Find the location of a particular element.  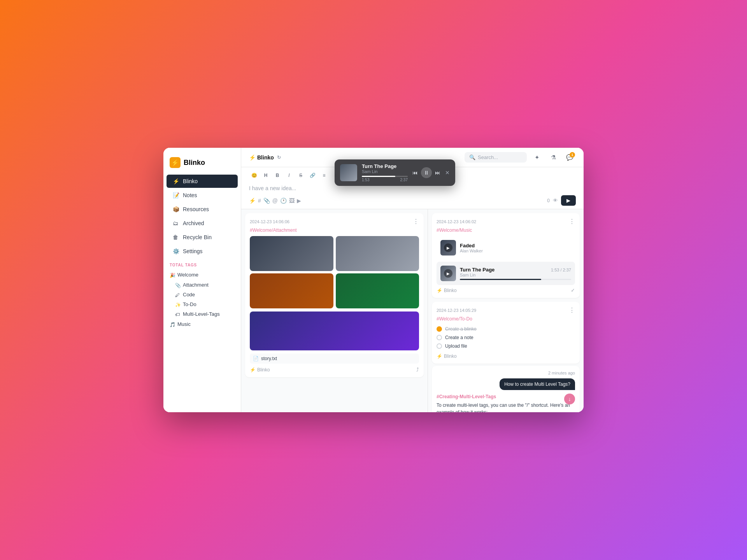

total-tags-label: TOTAL TAGS is located at coordinates (202, 264).